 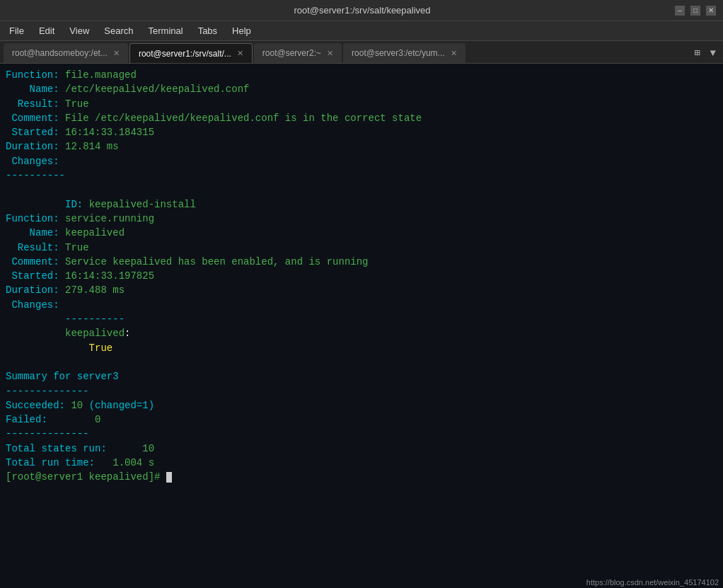 What do you see at coordinates (680, 11) in the screenshot?
I see `minimize-button: –` at bounding box center [680, 11].